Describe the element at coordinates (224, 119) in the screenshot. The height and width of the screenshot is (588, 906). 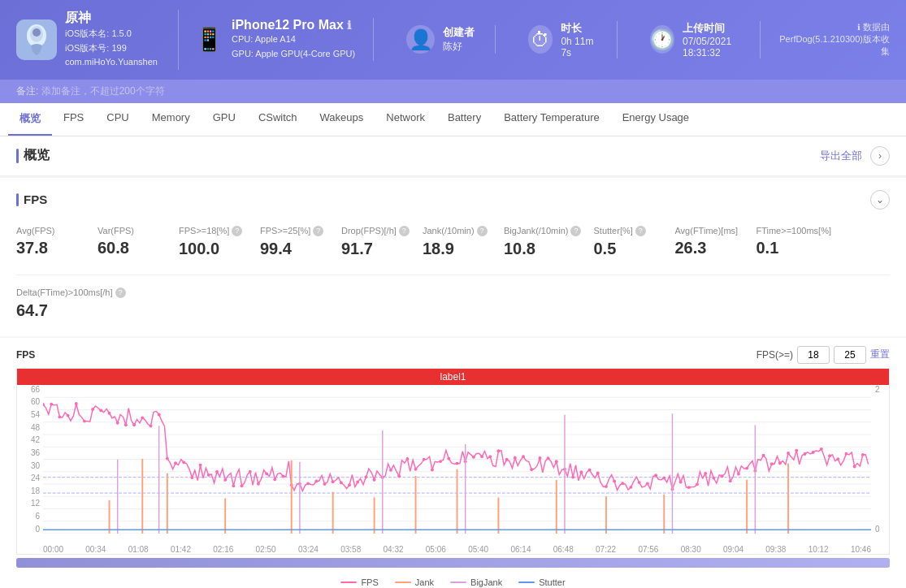
I see `nav-tab-gpu: GPU` at that location.